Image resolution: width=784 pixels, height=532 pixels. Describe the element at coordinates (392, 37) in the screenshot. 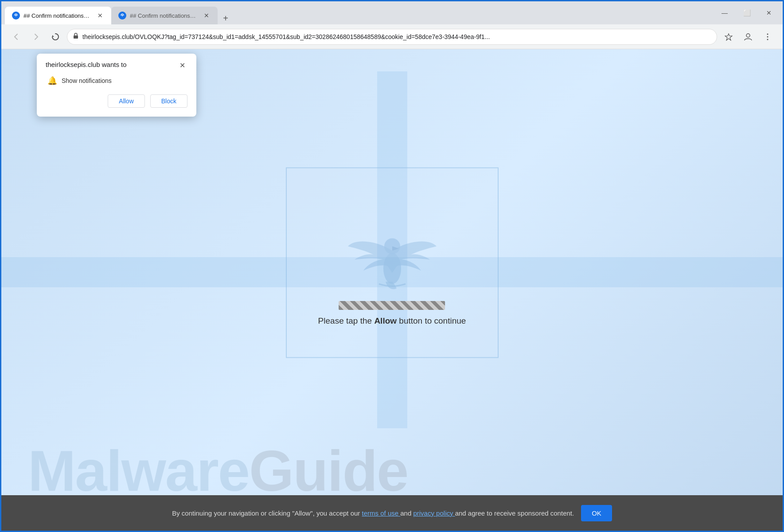

I see `address-bar: theirlocksepis.club/OVLOQKJ?tag_id=73712…` at that location.